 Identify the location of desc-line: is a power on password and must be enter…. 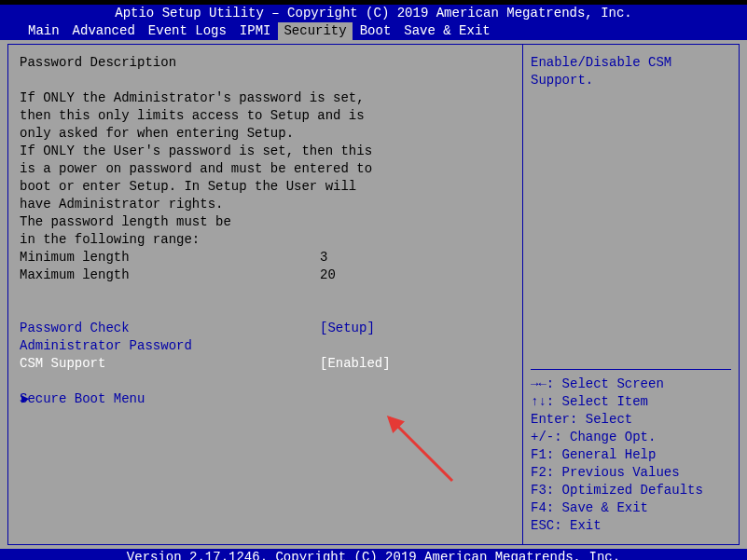
(265, 170).